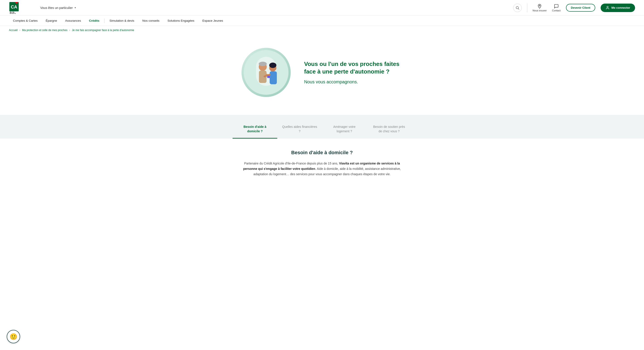 The image size is (644, 350). Describe the element at coordinates (151, 21) in the screenshot. I see `nav-item-conseils: Nos conseils` at that location.